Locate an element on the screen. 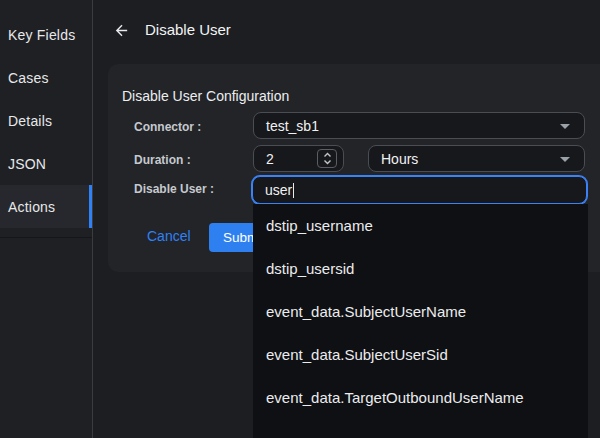 This screenshot has height=438, width=600. sidebar-item-details: Details is located at coordinates (46, 120).